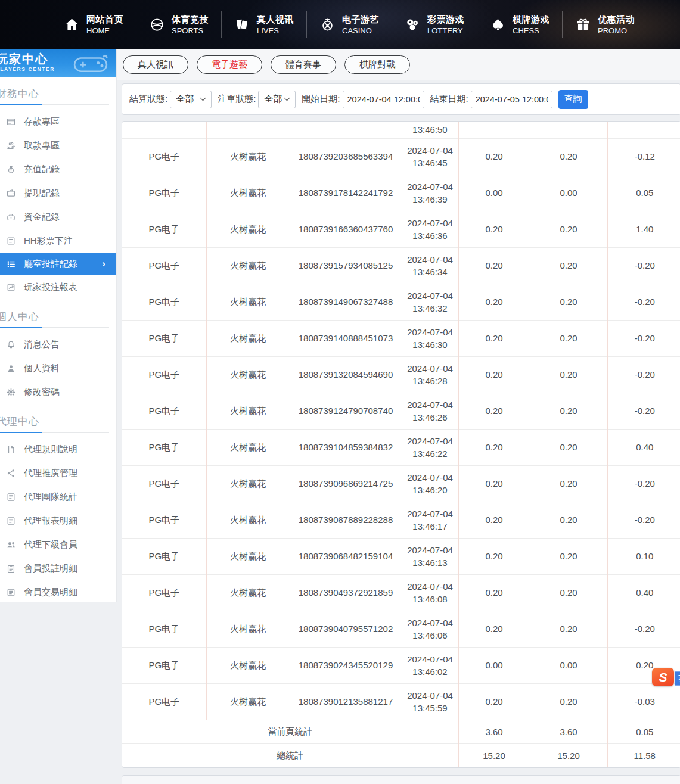 The image size is (680, 784). I want to click on sidebar-item-withdraw-record: 提現記錄, so click(58, 193).